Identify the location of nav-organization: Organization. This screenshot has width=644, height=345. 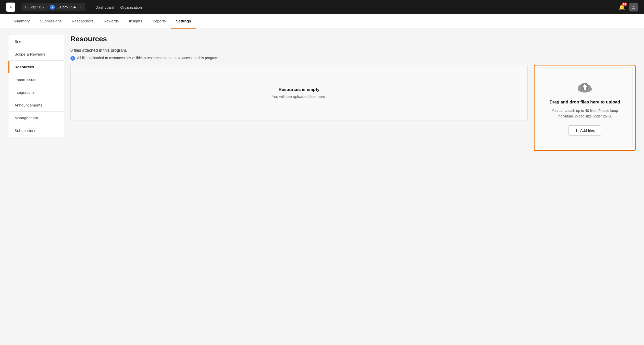
(131, 7).